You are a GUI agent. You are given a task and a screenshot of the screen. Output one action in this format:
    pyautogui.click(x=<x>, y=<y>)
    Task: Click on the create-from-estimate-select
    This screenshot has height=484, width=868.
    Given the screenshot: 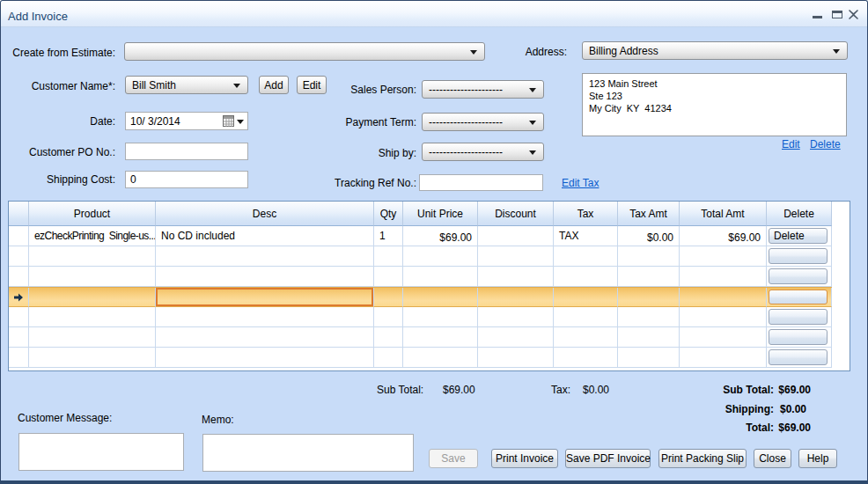 What is the action you would take?
    pyautogui.click(x=305, y=51)
    